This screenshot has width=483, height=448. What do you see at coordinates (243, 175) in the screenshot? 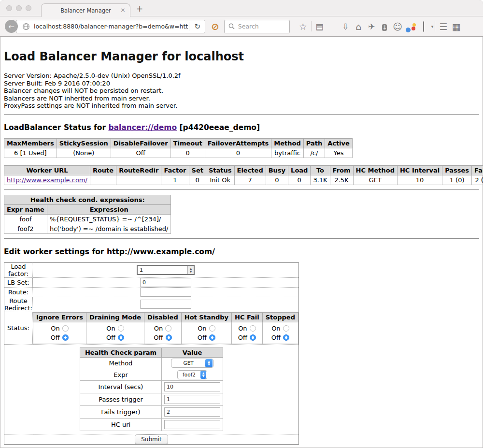
I see `worker-status-table: Worker URL Route RouteRedir Factor Set S…` at bounding box center [243, 175].